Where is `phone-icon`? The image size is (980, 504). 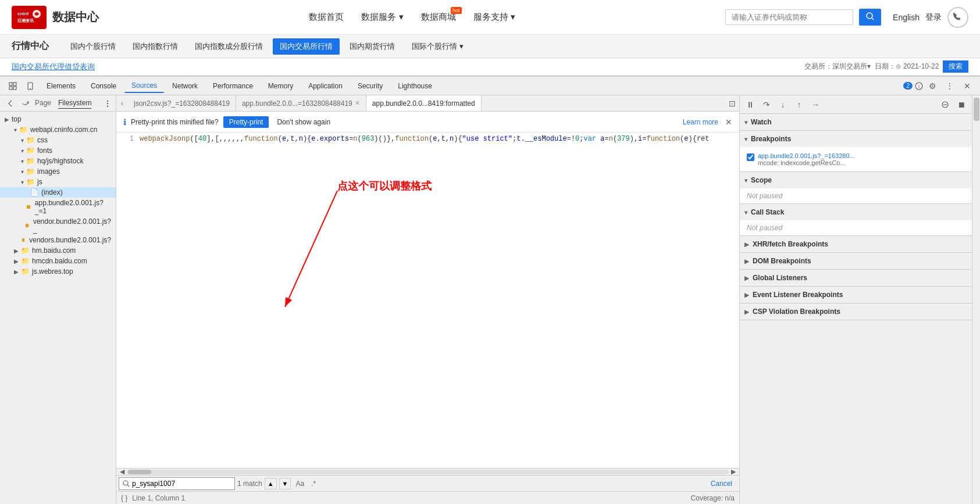
phone-icon is located at coordinates (958, 17).